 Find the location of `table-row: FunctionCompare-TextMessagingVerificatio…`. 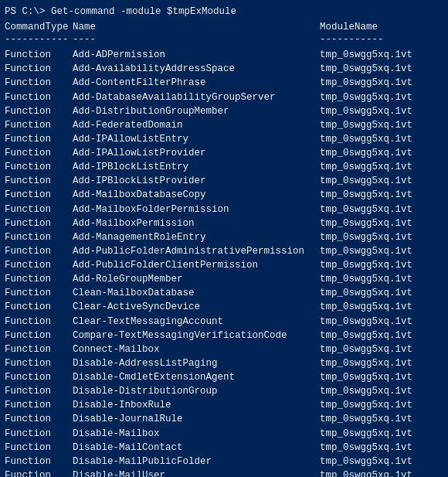

table-row: FunctionCompare-TextMessagingVerificatio… is located at coordinates (226, 336).